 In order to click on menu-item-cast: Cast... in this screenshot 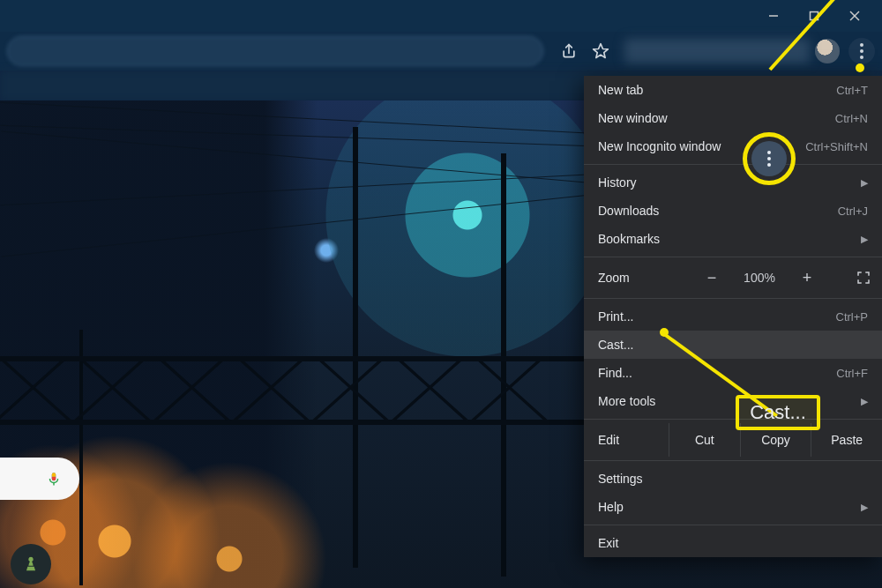, I will do `click(733, 345)`.